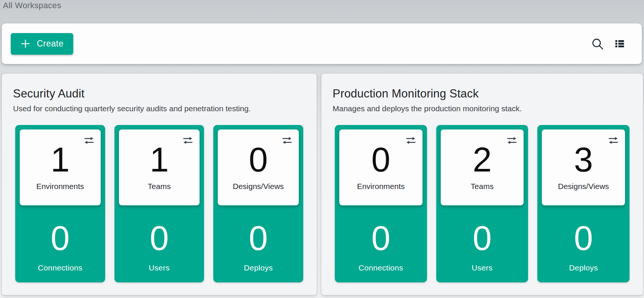 This screenshot has width=644, height=298. I want to click on view-list-icon, so click(620, 44).